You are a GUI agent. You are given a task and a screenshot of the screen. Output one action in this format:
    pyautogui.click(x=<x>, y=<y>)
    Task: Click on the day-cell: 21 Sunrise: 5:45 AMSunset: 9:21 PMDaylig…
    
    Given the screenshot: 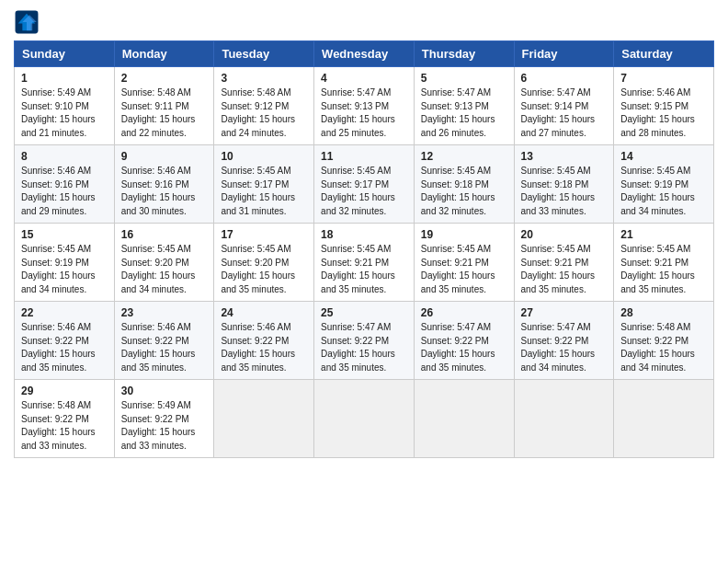 What is the action you would take?
    pyautogui.click(x=664, y=263)
    